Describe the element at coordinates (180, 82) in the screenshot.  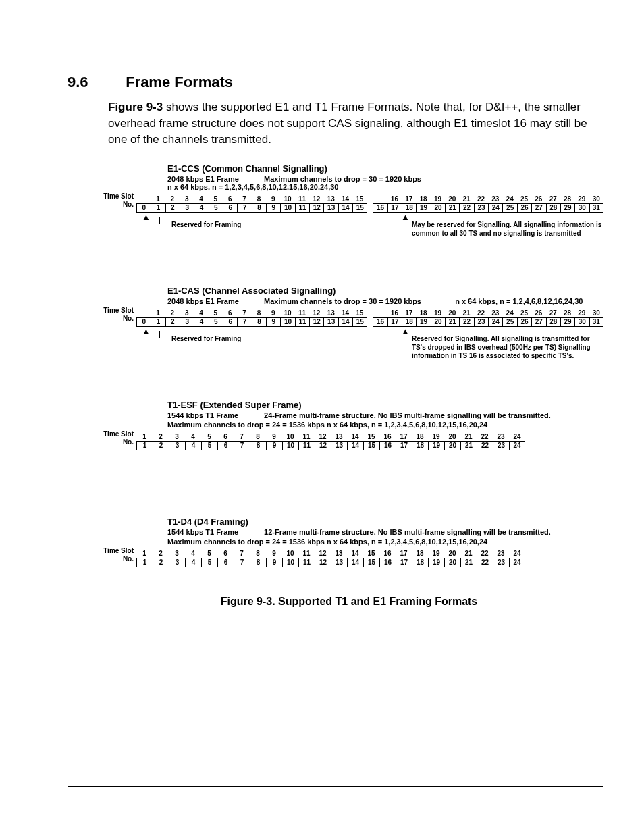
I see `section-title: Frame Formats` at that location.